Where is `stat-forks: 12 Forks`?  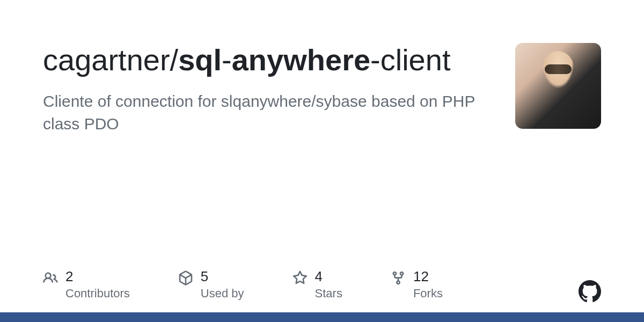 stat-forks: 12 Forks is located at coordinates (416, 285).